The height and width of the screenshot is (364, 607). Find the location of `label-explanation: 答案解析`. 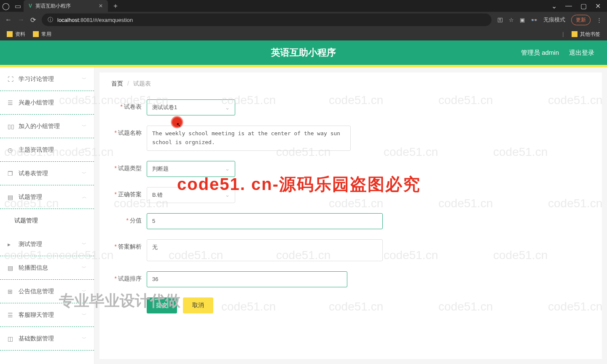

label-explanation: 答案解析 is located at coordinates (130, 246).